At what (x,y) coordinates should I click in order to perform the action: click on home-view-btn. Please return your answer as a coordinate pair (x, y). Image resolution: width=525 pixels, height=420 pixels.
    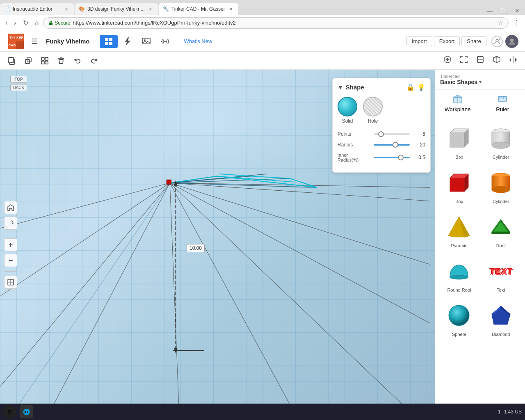
    Looking at the image, I should click on (109, 41).